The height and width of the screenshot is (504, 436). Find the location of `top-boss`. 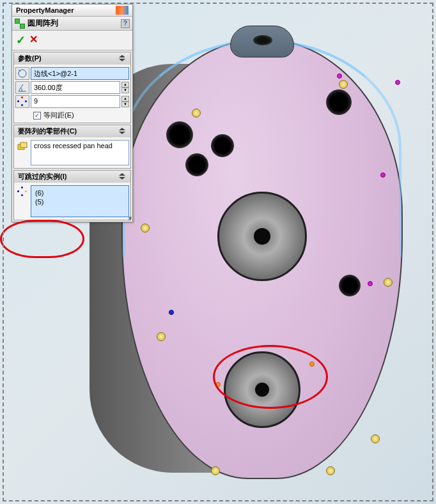

top-boss is located at coordinates (262, 42).